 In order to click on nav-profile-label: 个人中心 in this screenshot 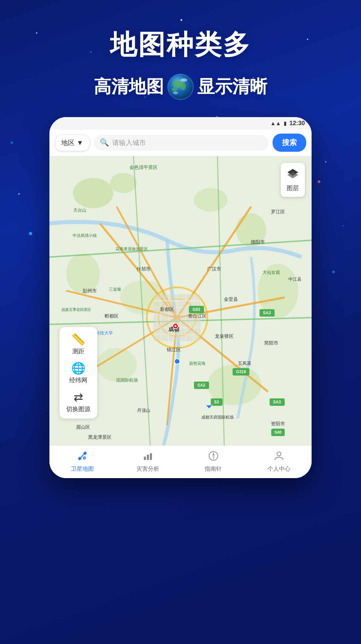, I will do `click(279, 469)`.